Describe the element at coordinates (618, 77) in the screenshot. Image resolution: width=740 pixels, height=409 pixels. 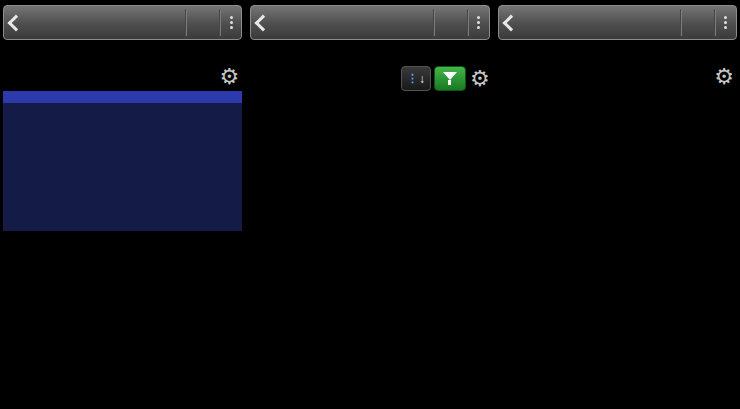
I see `eclipses-toolbar: ⚙` at that location.